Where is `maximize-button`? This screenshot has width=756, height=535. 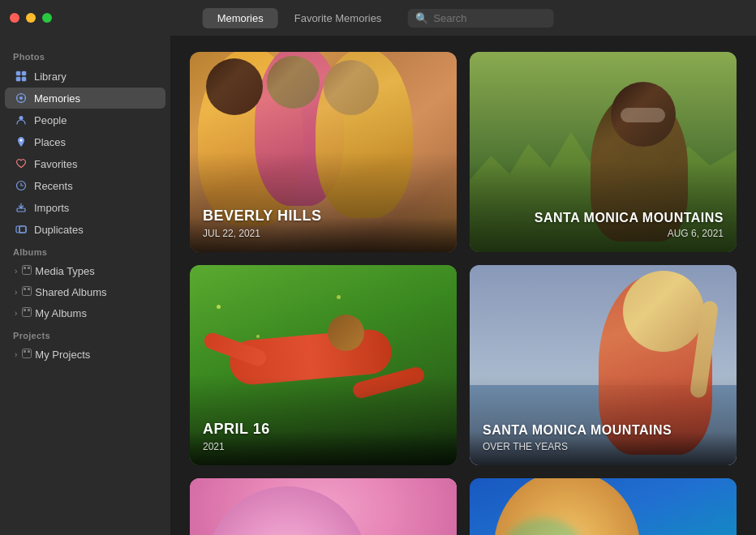 maximize-button is located at coordinates (47, 18).